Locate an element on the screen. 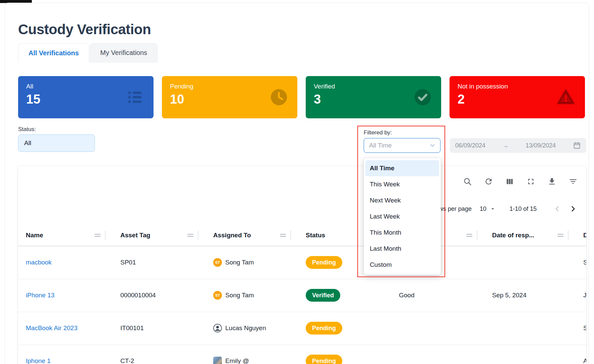  asset-tag-cell: IT00101 is located at coordinates (166, 328).